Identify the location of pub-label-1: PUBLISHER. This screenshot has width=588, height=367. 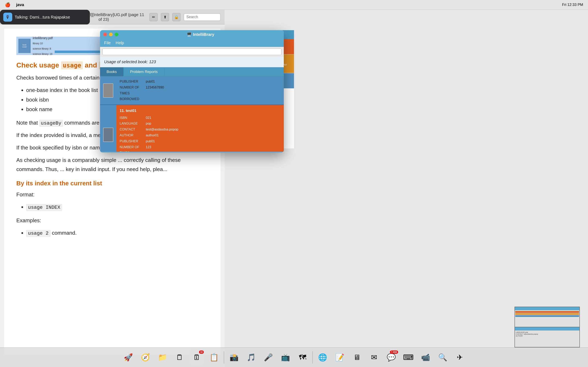
(132, 141).